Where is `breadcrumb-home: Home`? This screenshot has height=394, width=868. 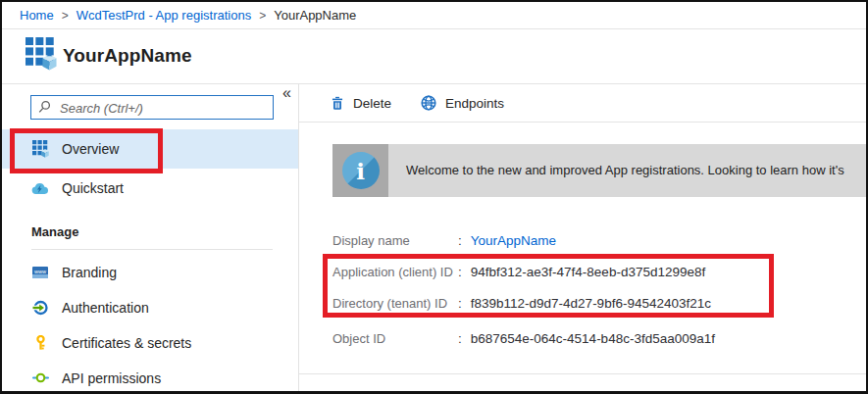 breadcrumb-home: Home is located at coordinates (37, 16).